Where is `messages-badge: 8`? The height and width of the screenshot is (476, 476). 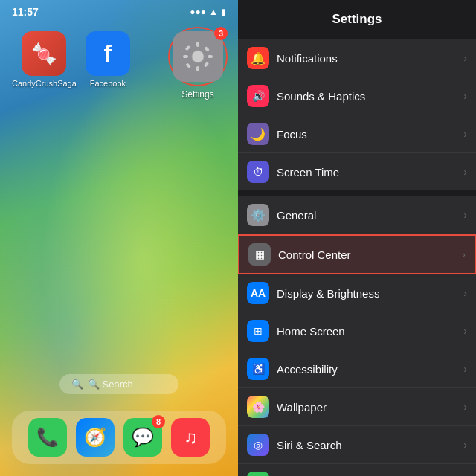 messages-badge: 8 is located at coordinates (158, 422).